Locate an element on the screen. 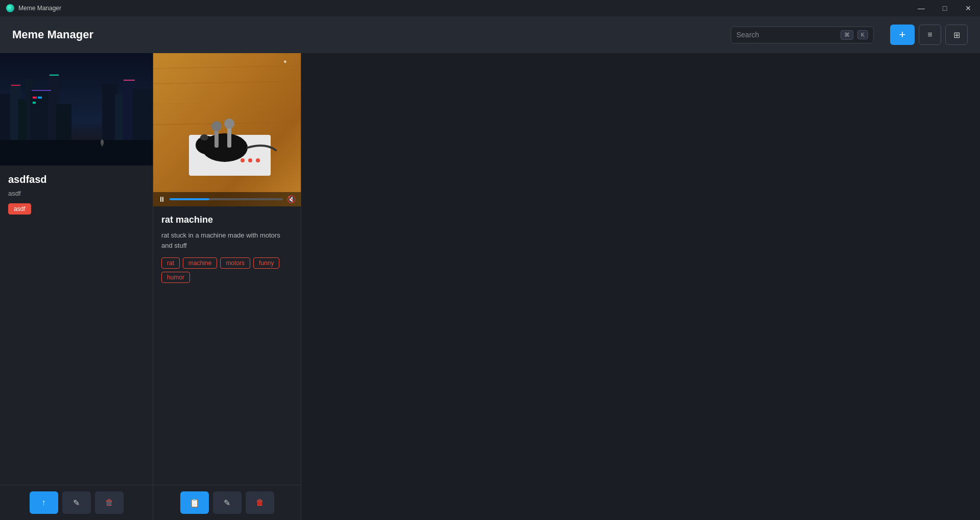  rat-video-svg: ● is located at coordinates (227, 130).